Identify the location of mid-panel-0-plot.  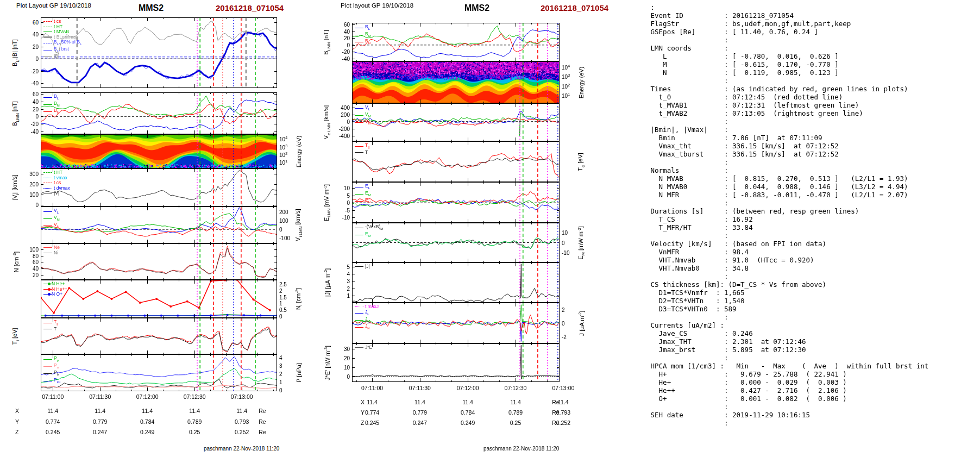
(456, 42).